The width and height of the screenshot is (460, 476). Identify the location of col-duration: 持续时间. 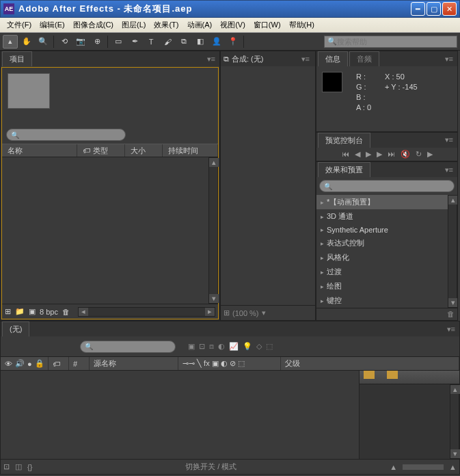
(190, 150).